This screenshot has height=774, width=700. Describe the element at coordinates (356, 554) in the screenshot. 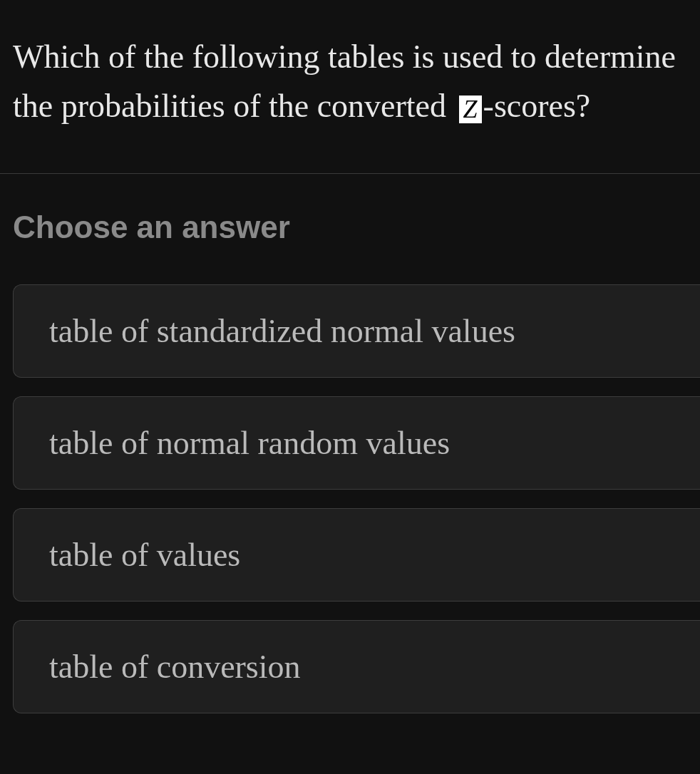

I see `answer-option-2: table of values` at that location.